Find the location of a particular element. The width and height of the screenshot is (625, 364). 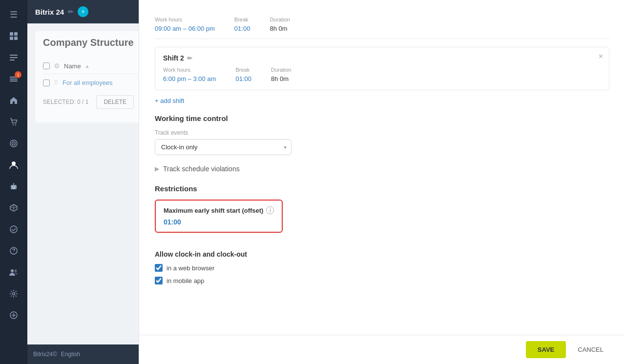

robot-icon is located at coordinates (14, 186).